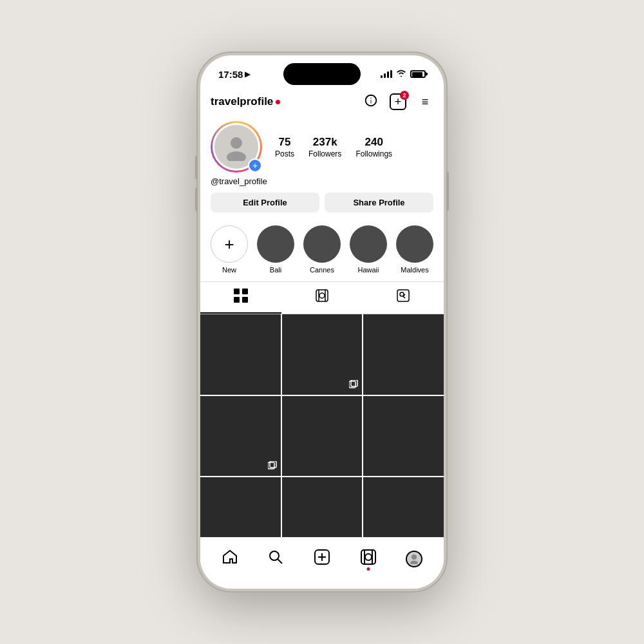  What do you see at coordinates (322, 563) in the screenshot?
I see `bottom-nav` at bounding box center [322, 563].